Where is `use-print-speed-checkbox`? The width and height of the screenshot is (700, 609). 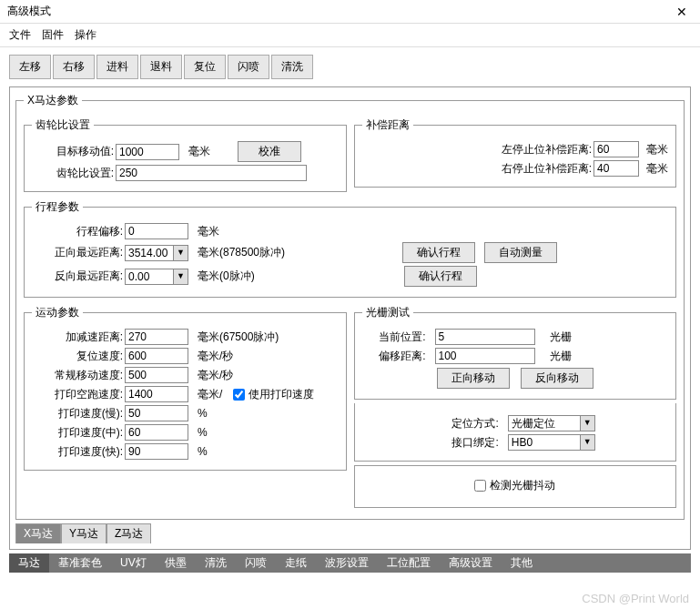
use-print-speed-checkbox is located at coordinates (238, 395).